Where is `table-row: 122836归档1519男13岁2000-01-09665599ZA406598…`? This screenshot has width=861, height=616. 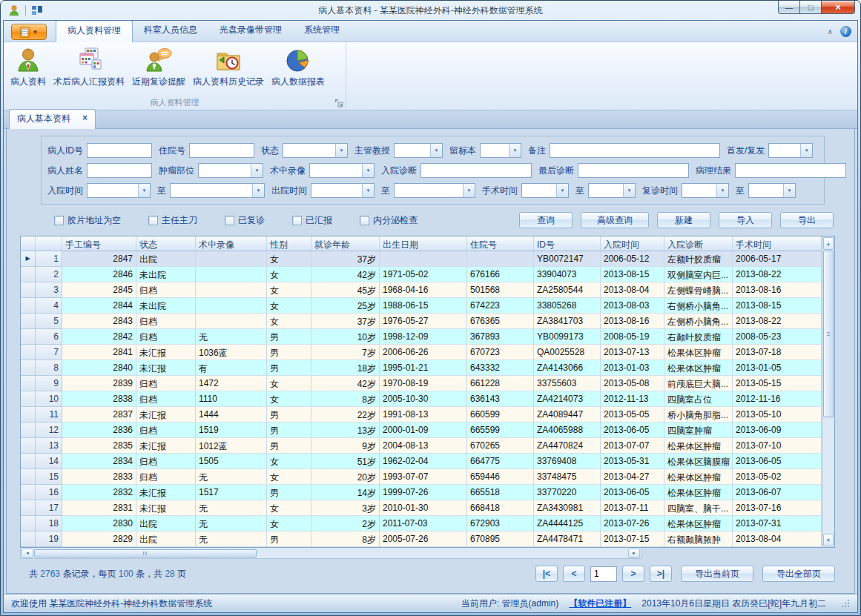
table-row: 122836归档1519男13岁2000-01-09665599ZA406598… is located at coordinates (421, 430).